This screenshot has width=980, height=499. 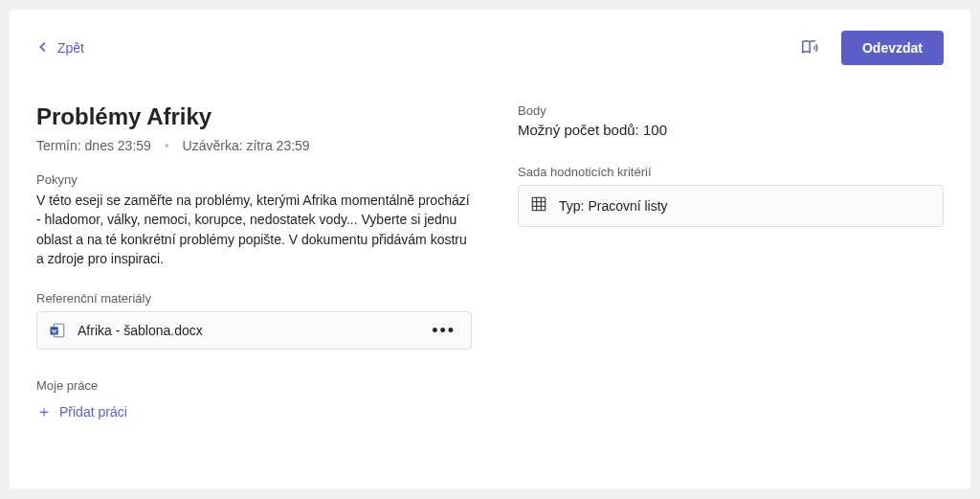 I want to click on header-row: Zpět Odevzdat, so click(x=490, y=48).